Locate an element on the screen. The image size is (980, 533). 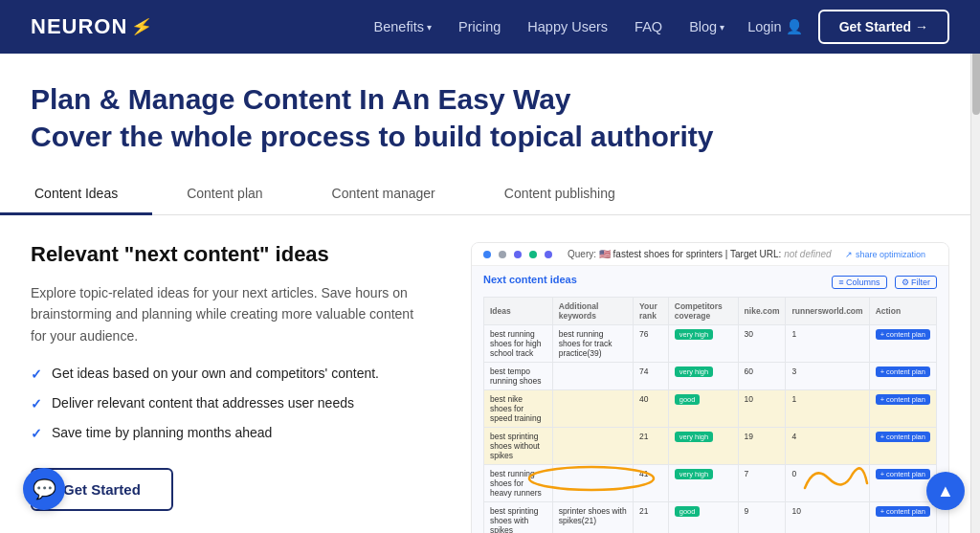
table-row: best tempo running shoes 74 very high 60… is located at coordinates (710, 377).